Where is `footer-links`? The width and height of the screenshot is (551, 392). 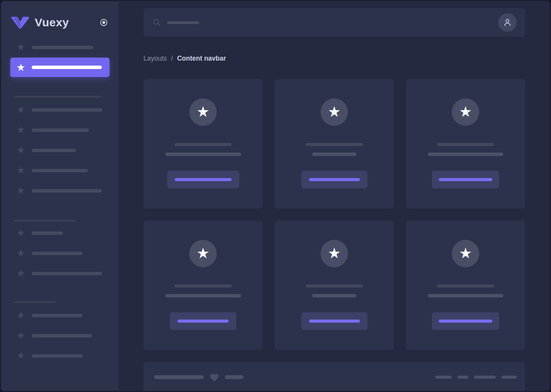 footer-links is located at coordinates (476, 377).